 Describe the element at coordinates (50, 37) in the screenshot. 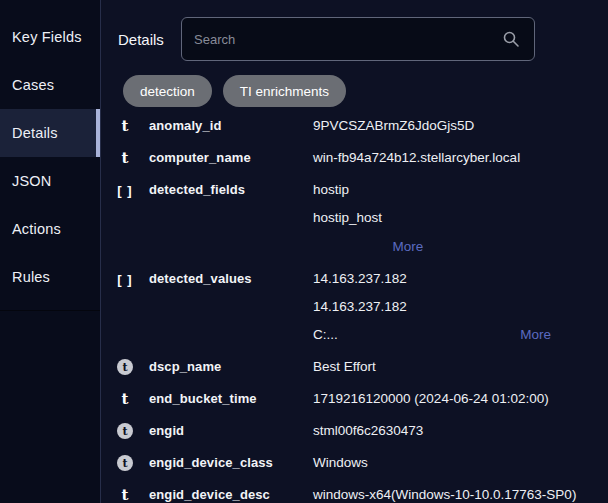

I see `sidebar-item-key-fields: Key Fields` at that location.